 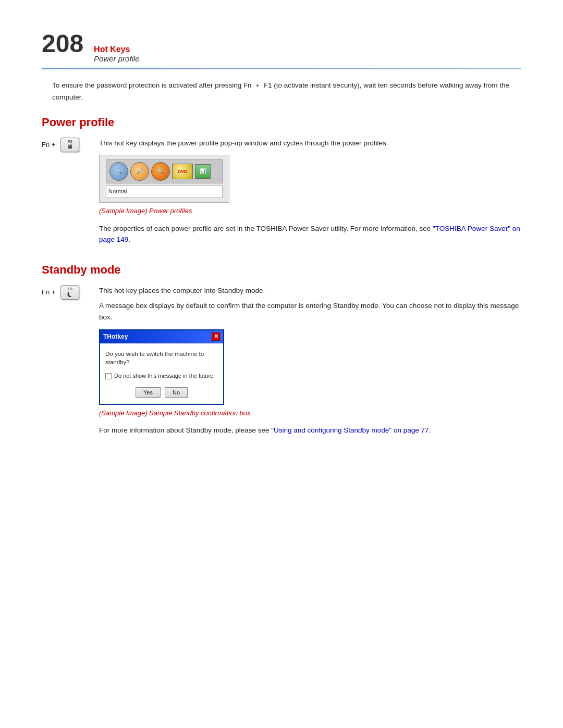 What do you see at coordinates (164, 192) in the screenshot?
I see `power-label-row: Normal` at bounding box center [164, 192].